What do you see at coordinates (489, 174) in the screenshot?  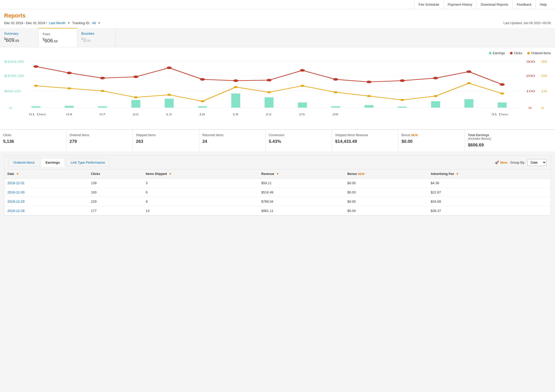 I see `th-advertising-fee: Advertising Fee ▼` at bounding box center [489, 174].